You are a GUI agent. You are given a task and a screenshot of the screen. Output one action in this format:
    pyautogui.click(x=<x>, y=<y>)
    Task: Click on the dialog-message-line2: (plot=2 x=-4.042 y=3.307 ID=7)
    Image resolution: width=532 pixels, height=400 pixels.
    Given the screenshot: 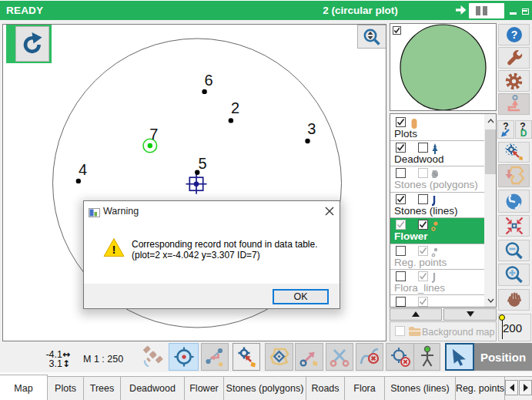 What is the action you would take?
    pyautogui.click(x=225, y=256)
    